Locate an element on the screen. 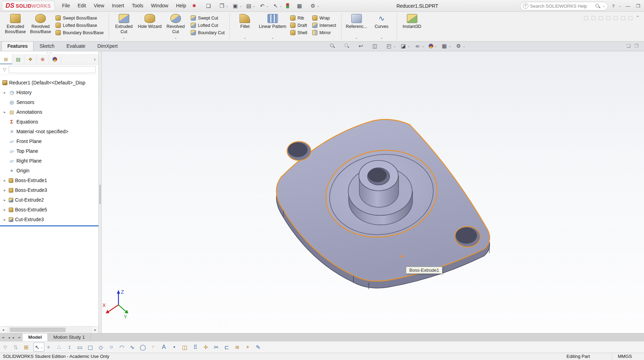  tree-item: ▸ ▱ Top Plane is located at coordinates (49, 151).